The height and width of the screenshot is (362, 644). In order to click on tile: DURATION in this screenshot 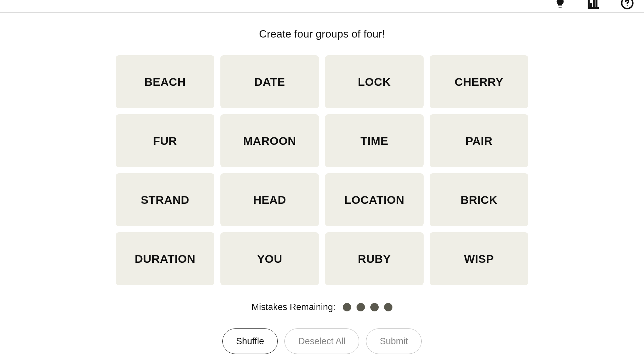, I will do `click(165, 259)`.